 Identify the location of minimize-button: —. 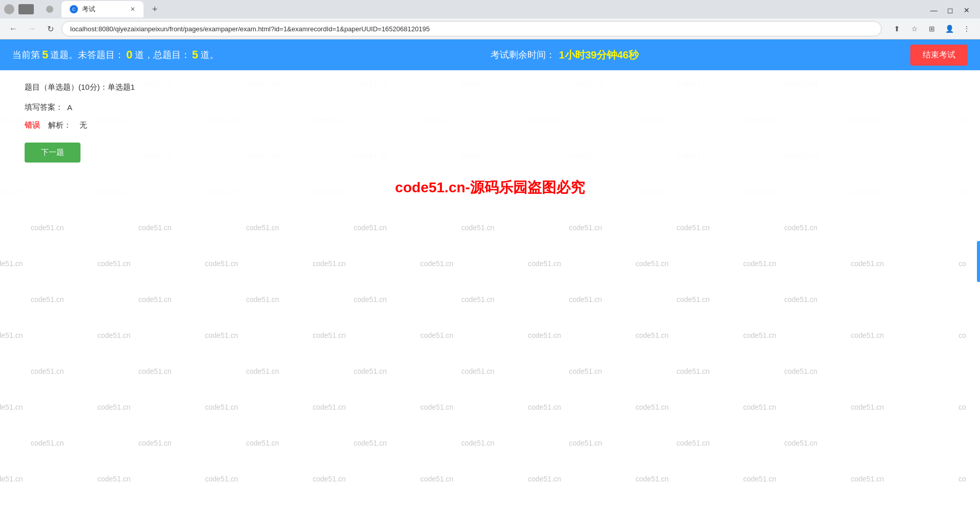
(934, 10).